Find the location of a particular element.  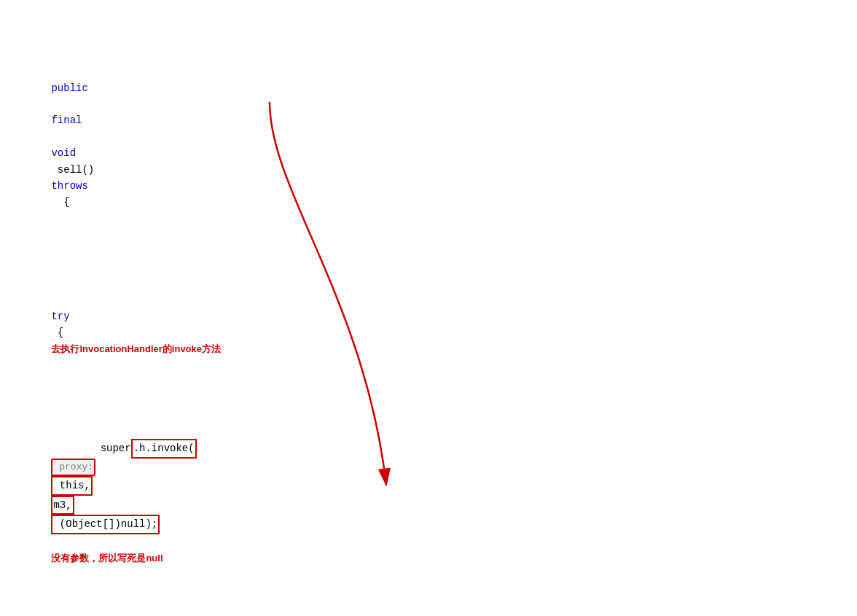

null-box: (Object[])null); is located at coordinates (105, 524).